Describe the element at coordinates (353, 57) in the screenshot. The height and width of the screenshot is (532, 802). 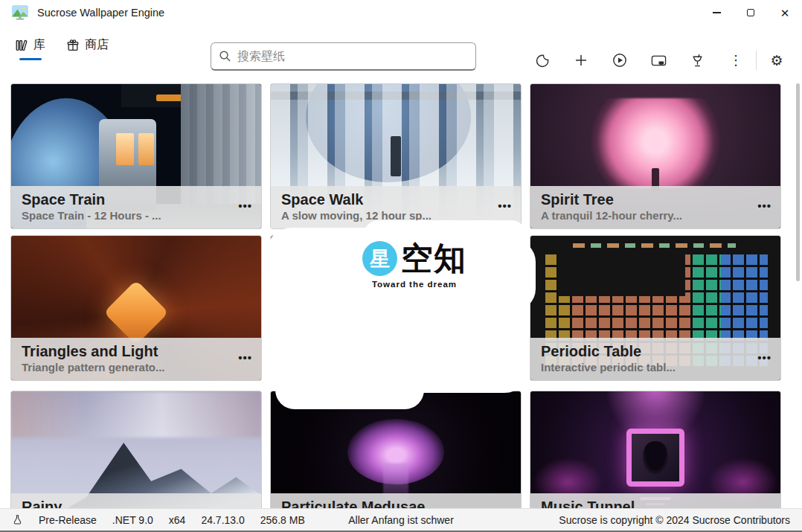
I see `search-input` at that location.